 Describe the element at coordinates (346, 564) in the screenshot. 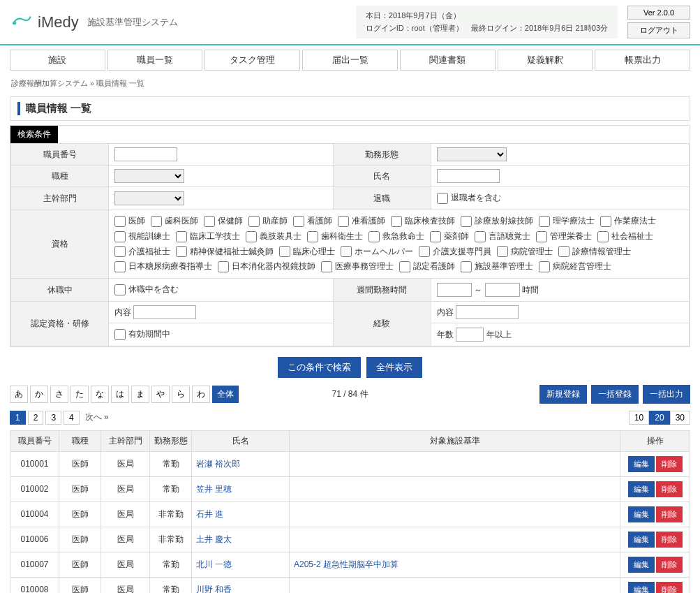

I see `target-link: A205-2 超急性期脳卒中加算` at that location.